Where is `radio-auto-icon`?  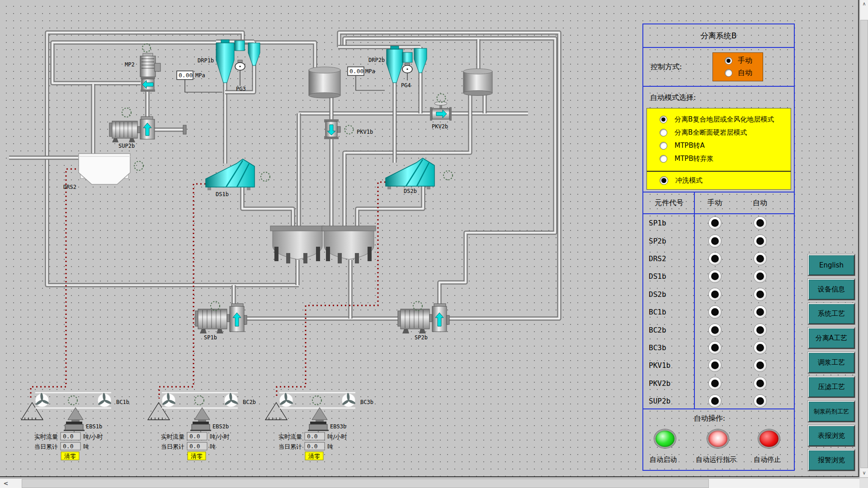 radio-auto-icon is located at coordinates (729, 73).